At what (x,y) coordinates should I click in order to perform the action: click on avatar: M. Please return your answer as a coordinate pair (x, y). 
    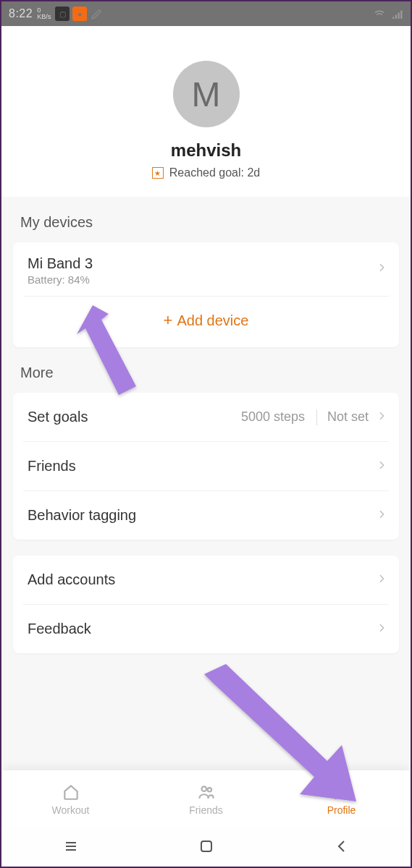
    Looking at the image, I should click on (206, 94).